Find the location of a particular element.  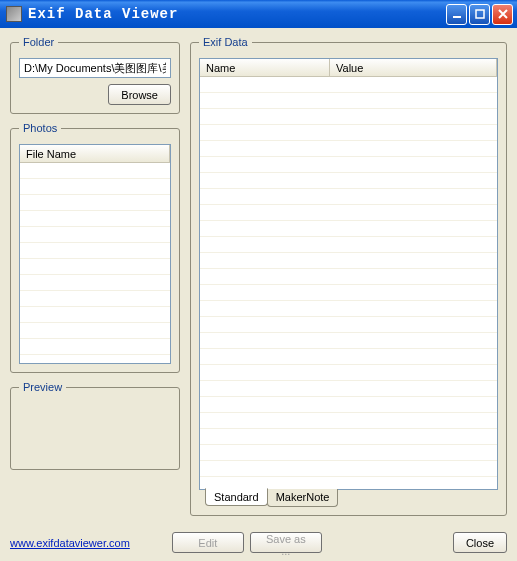

exif-legend: Exif Data is located at coordinates (226, 42).